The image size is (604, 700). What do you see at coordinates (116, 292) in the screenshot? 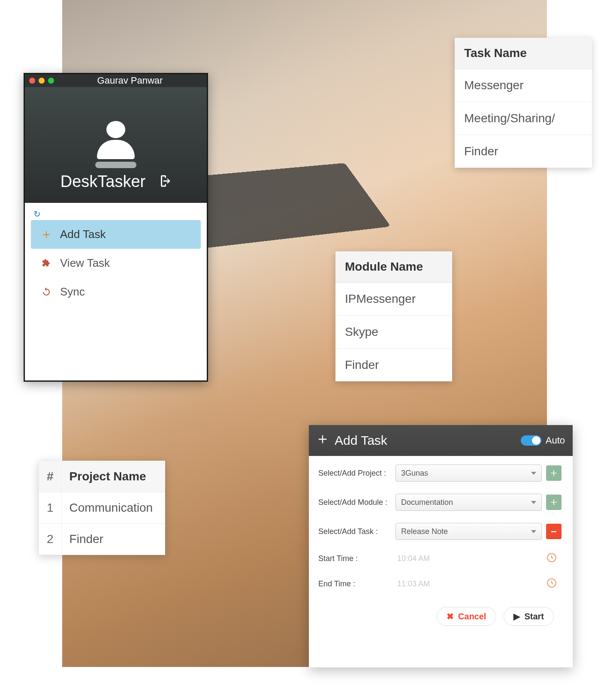
I see `desktasker-menu: ↻ Add Task View Task Sync` at bounding box center [116, 292].